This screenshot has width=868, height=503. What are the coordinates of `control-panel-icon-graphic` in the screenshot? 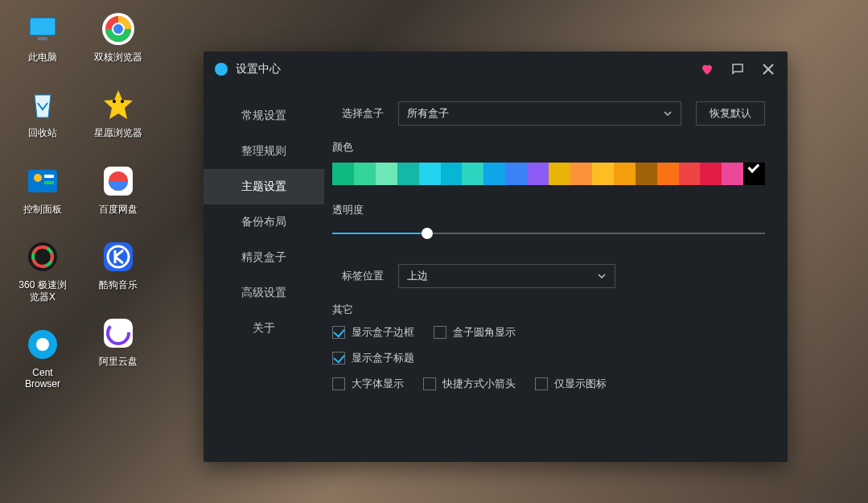 It's located at (43, 181).